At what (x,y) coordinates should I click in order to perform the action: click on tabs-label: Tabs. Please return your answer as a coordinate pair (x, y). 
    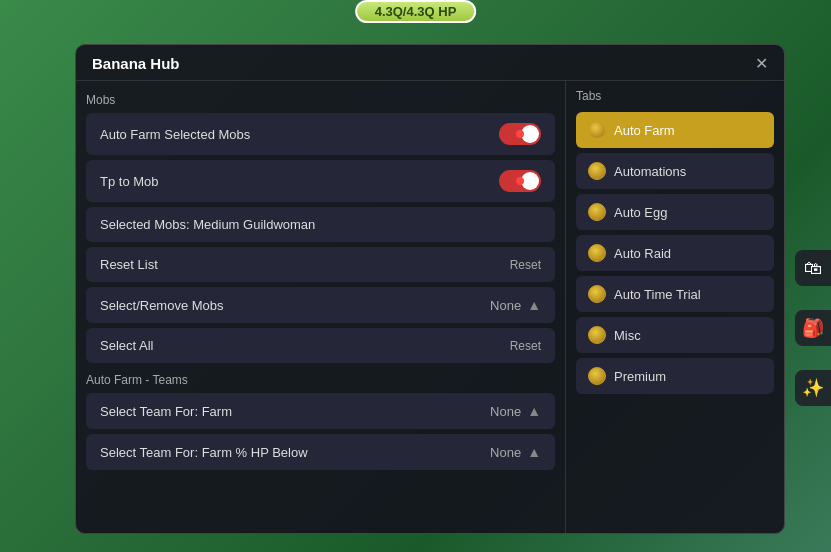
    Looking at the image, I should click on (675, 96).